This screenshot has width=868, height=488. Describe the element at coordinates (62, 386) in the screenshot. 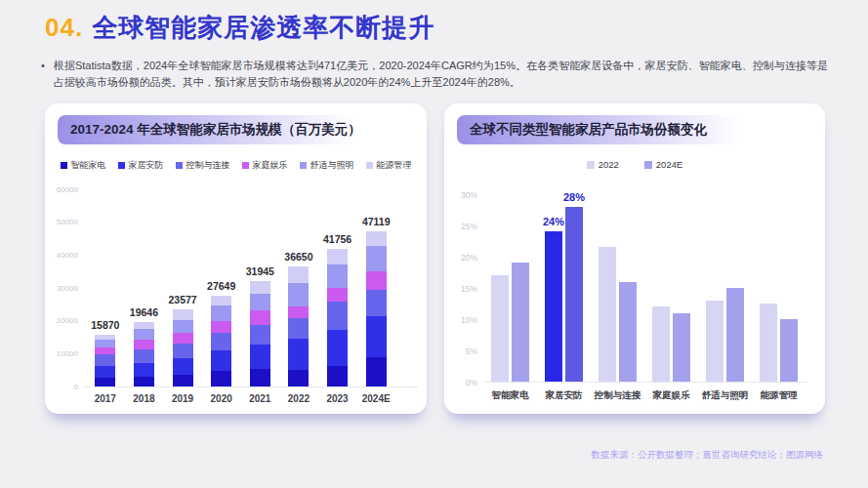

I see `y-axis-tick-label: 0` at that location.